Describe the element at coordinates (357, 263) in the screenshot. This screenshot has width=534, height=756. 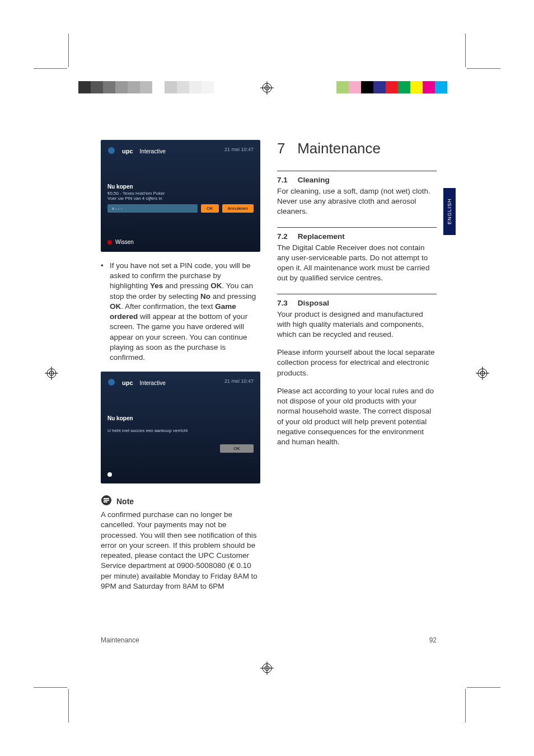
I see `replacement-body: The Digital Cable Receiver does not cont…` at that location.